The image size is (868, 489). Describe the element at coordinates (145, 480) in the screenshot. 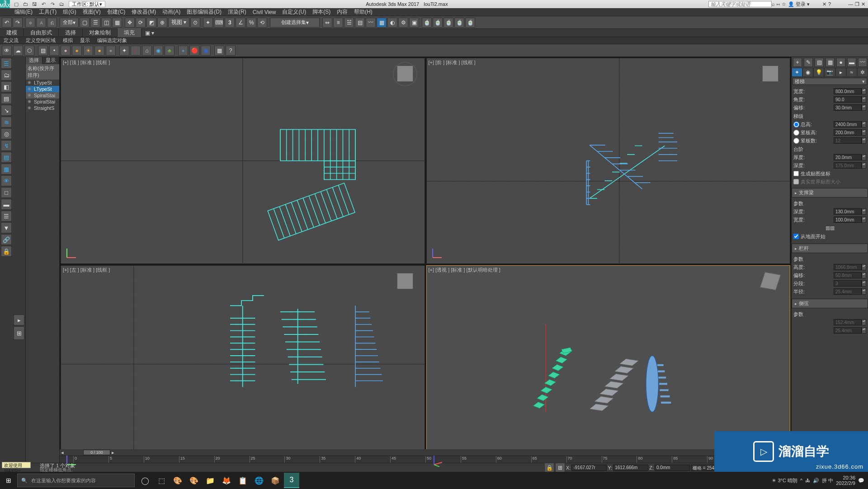

I see `task-view-button: ◯` at that location.